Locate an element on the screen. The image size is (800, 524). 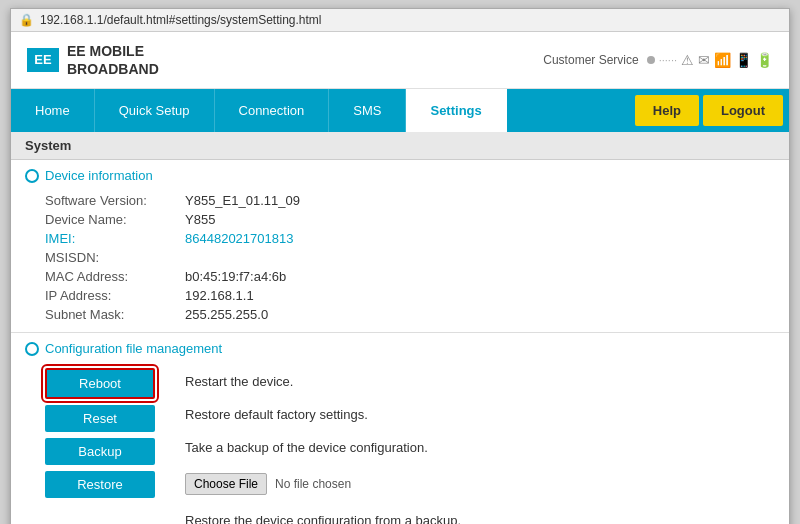
backup-desc: Take a backup of the device configuratio… is located at coordinates (323, 448).